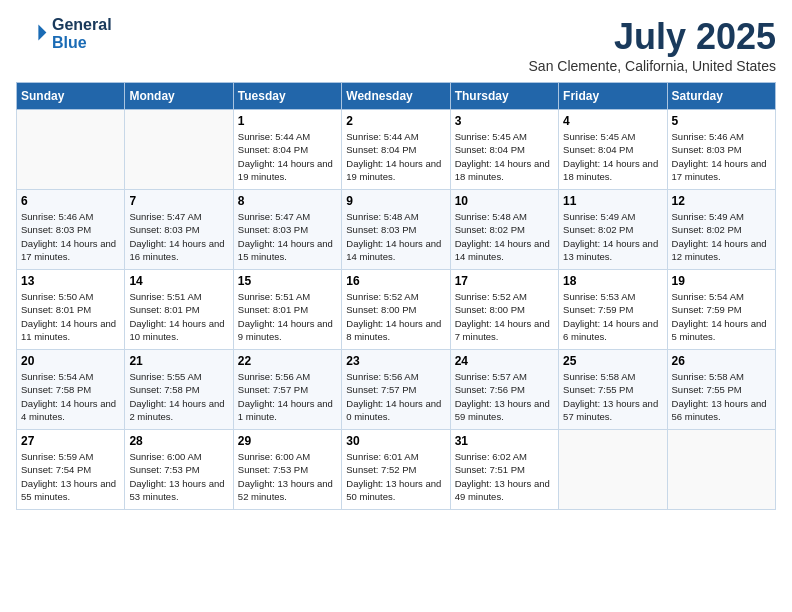 Image resolution: width=792 pixels, height=612 pixels. Describe the element at coordinates (722, 281) in the screenshot. I see `day-number: 19` at that location.